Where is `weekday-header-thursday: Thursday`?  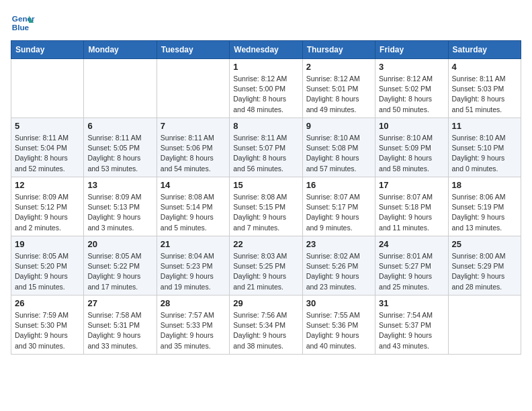 weekday-header-thursday: Thursday is located at coordinates (339, 50).